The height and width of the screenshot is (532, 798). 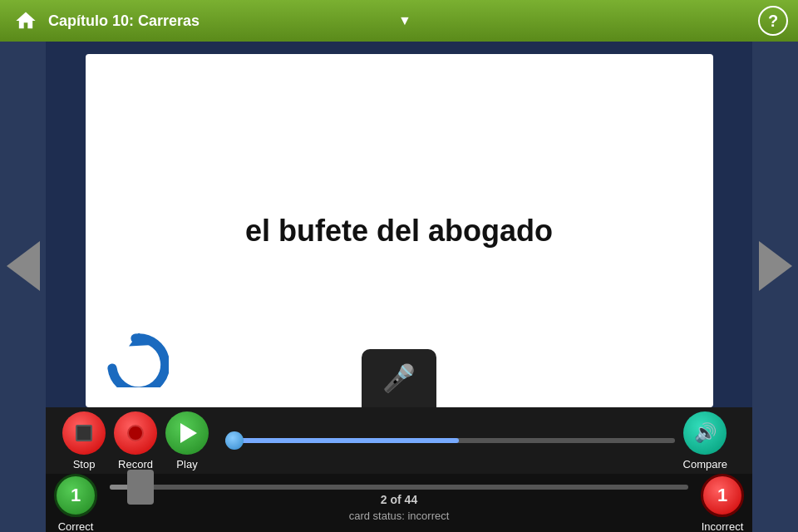 I want to click on replay-icon, so click(x=135, y=358).